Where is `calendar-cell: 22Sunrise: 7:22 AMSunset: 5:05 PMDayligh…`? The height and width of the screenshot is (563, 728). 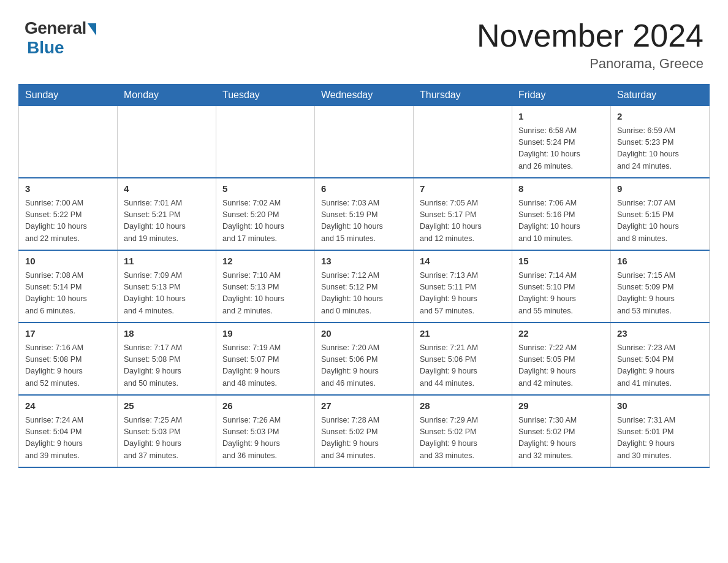
calendar-cell: 22Sunrise: 7:22 AMSunset: 5:05 PMDayligh… is located at coordinates (561, 359).